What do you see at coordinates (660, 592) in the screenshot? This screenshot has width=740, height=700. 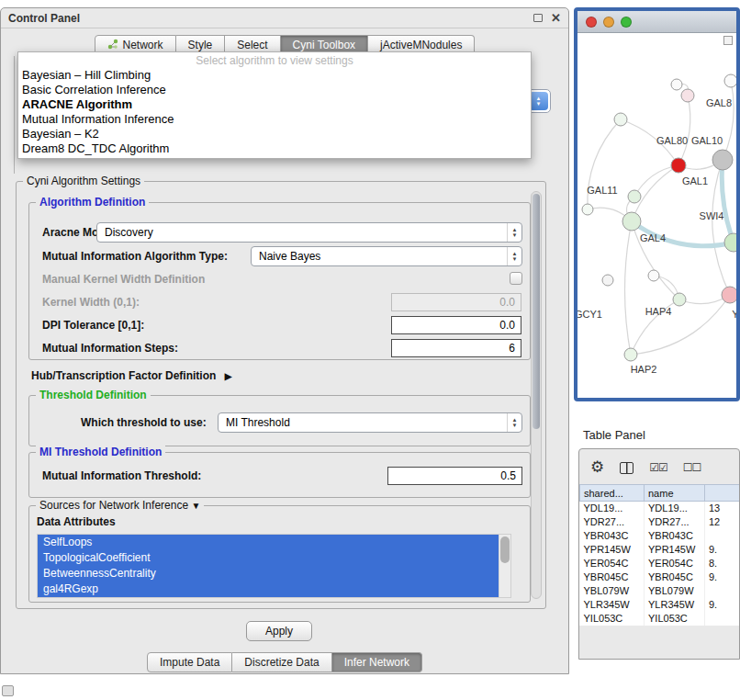 I see `table-row: YBL079WYBL079W` at bounding box center [660, 592].